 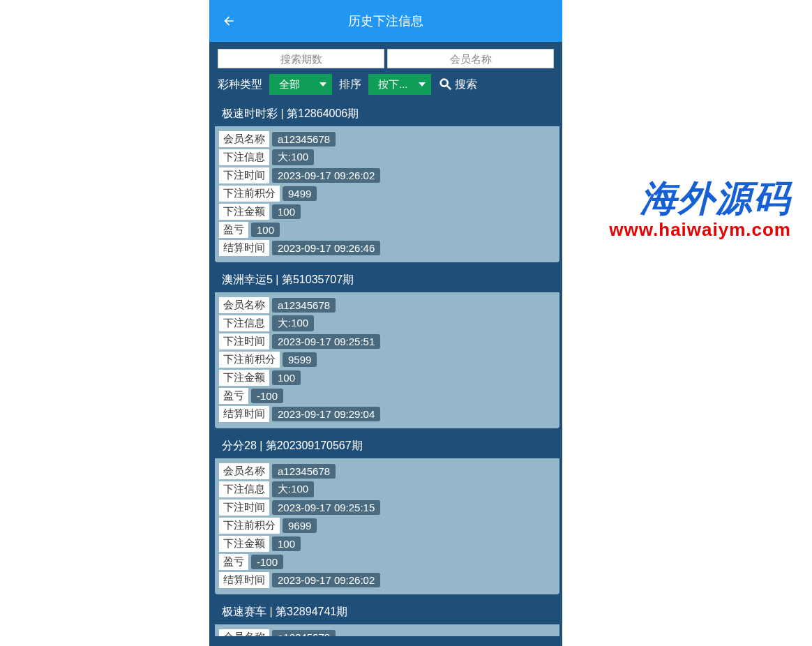 What do you see at coordinates (393, 84) in the screenshot?
I see `sort-value: 按下...` at bounding box center [393, 84].